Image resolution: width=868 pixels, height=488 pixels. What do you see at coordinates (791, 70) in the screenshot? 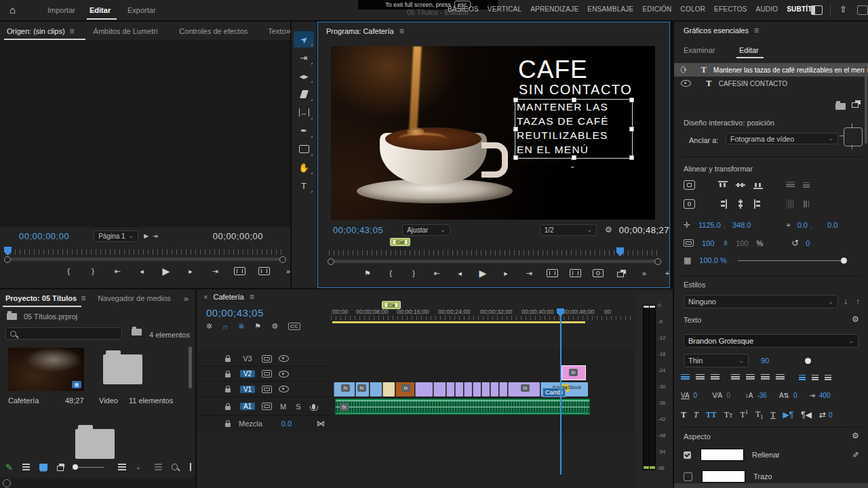
I see `layer-label: Mantener las tazas de café reutilizables…` at bounding box center [791, 70].